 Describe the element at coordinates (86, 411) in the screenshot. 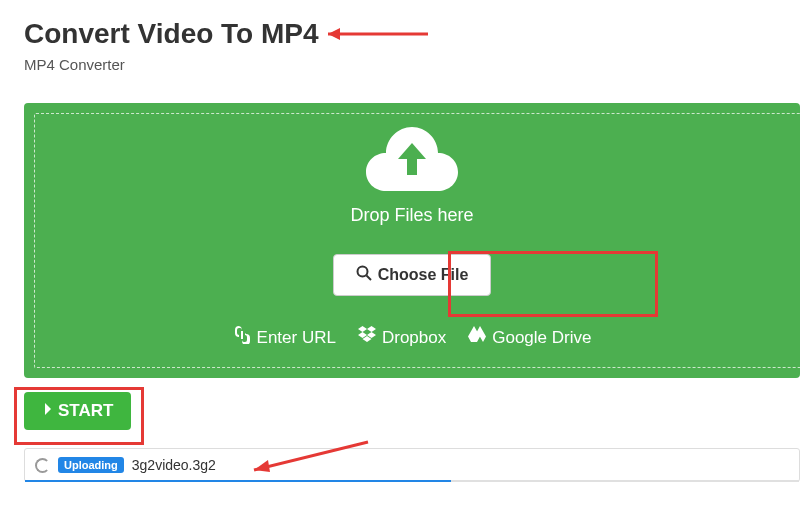

I see `start-button-label: START` at that location.